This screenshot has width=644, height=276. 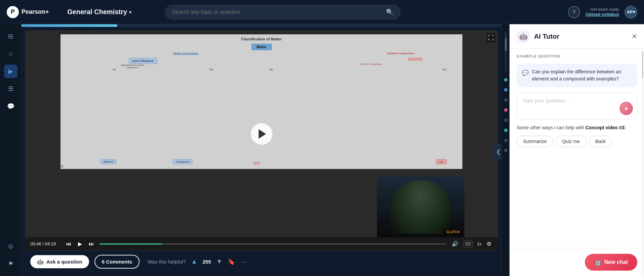 What do you see at coordinates (65, 262) in the screenshot?
I see `ask-question-label: Ask a question` at bounding box center [65, 262].